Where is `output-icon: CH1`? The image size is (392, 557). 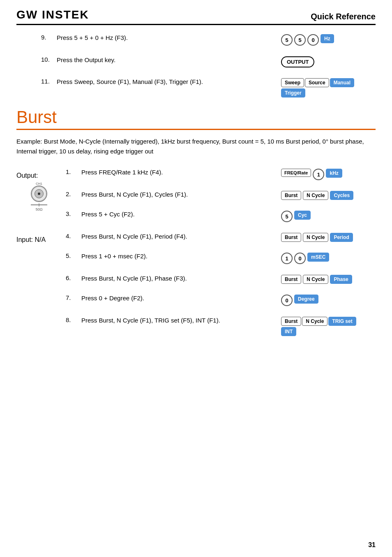 output-icon: CH1 is located at coordinates (39, 197).